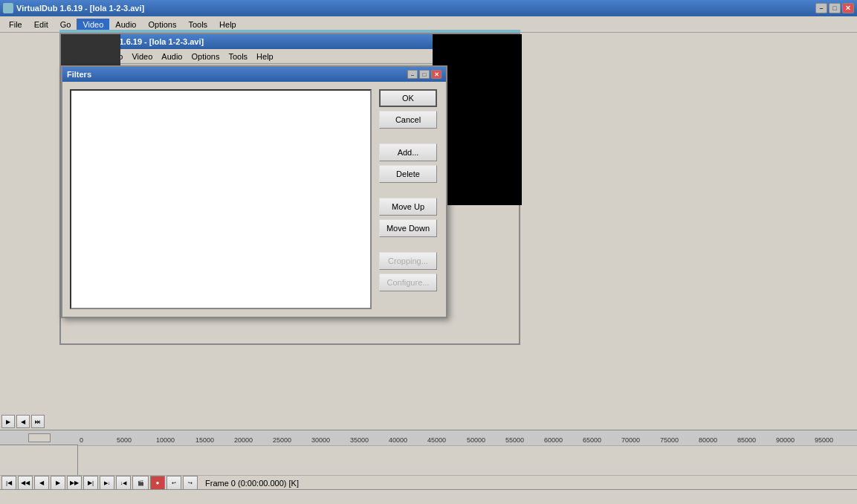 This screenshot has width=857, height=504. What do you see at coordinates (553, 440) in the screenshot?
I see `ruler-60000: 60000` at bounding box center [553, 440].